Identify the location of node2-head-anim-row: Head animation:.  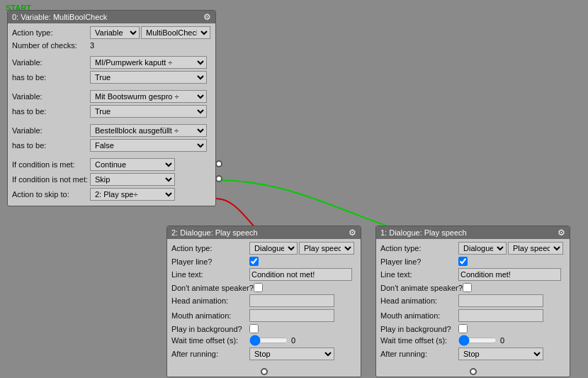
(264, 301).